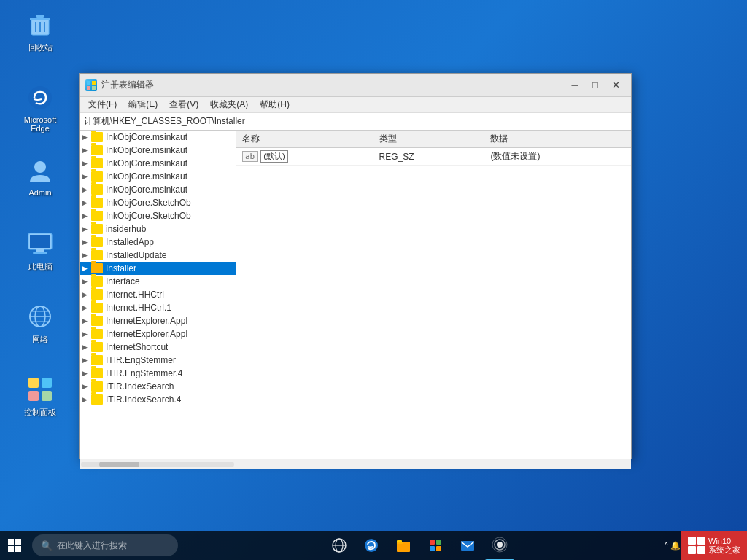  What do you see at coordinates (158, 400) in the screenshot?
I see `tree-item: ▶ ITIR.IndexSearch.4` at bounding box center [158, 400].